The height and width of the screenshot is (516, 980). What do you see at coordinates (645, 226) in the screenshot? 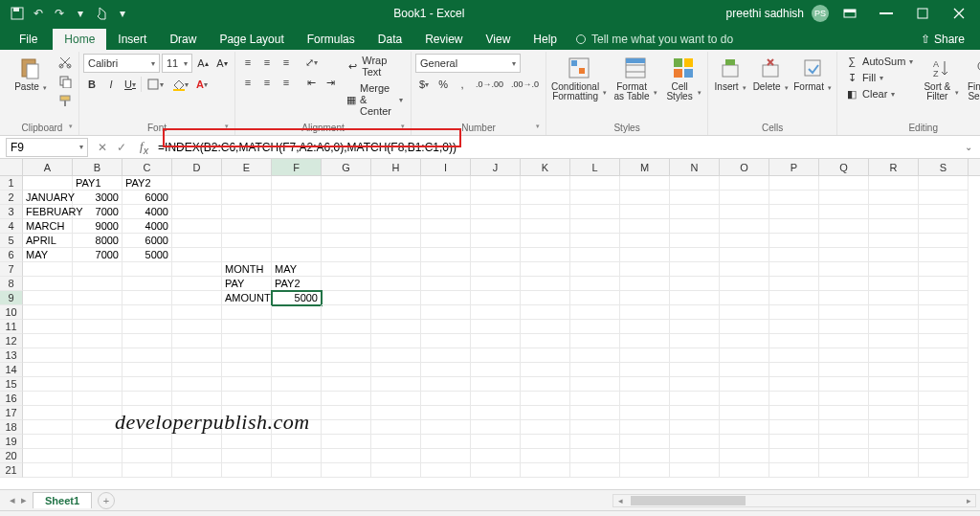
I see `cell-M4` at bounding box center [645, 226].